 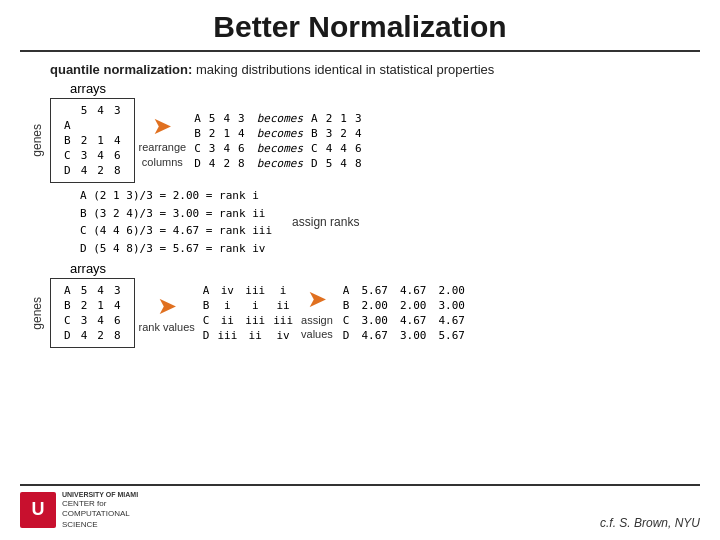 What do you see at coordinates (375, 70) in the screenshot?
I see `subtitle: quantile normalization: making distribut…` at bounding box center [375, 70].